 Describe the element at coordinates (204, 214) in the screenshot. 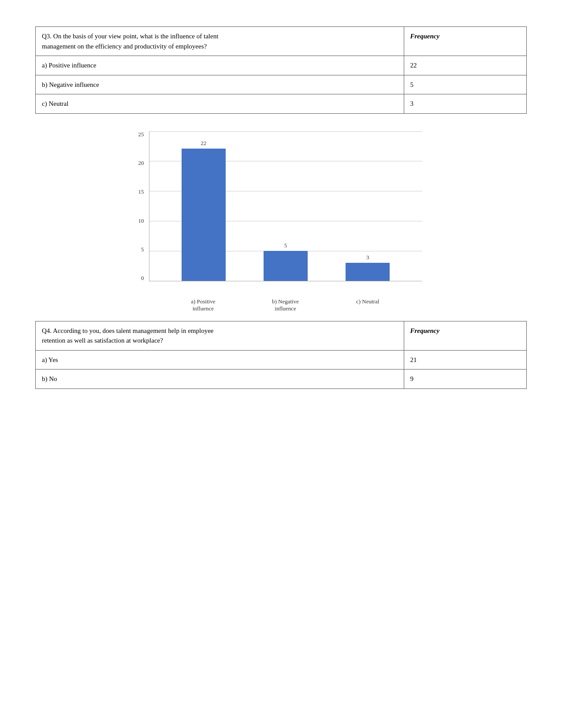

I see `bar-positive` at that location.